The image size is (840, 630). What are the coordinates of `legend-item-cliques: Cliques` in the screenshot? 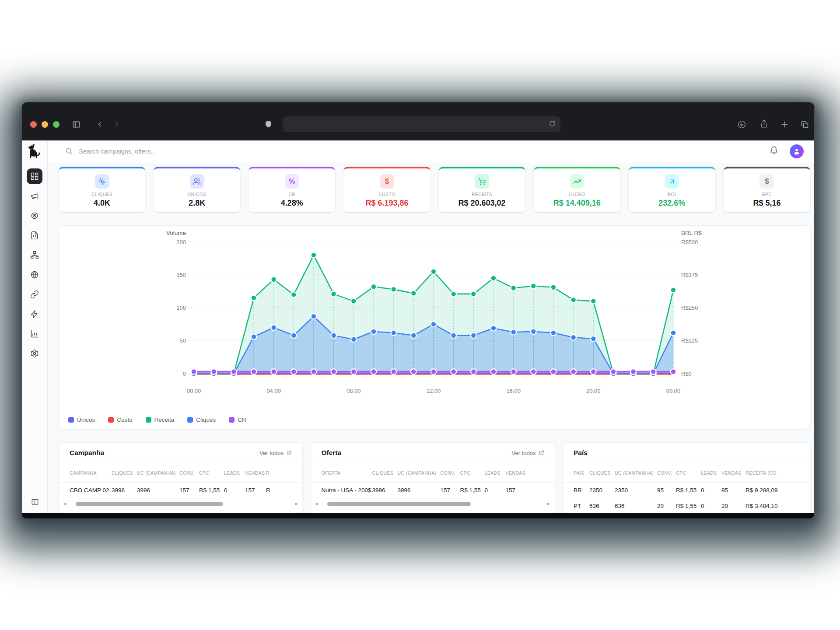 It's located at (201, 420).